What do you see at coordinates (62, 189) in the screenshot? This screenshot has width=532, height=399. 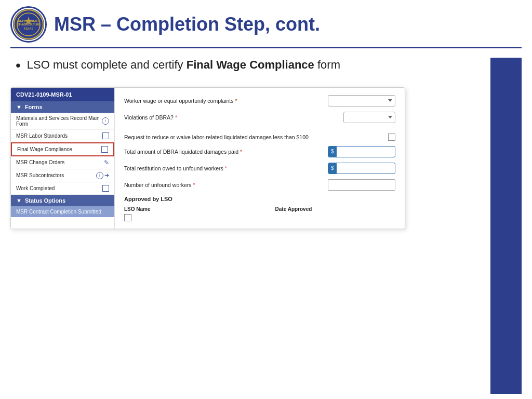 I see `sidebar-item-work-completed: Work Completed` at bounding box center [62, 189].